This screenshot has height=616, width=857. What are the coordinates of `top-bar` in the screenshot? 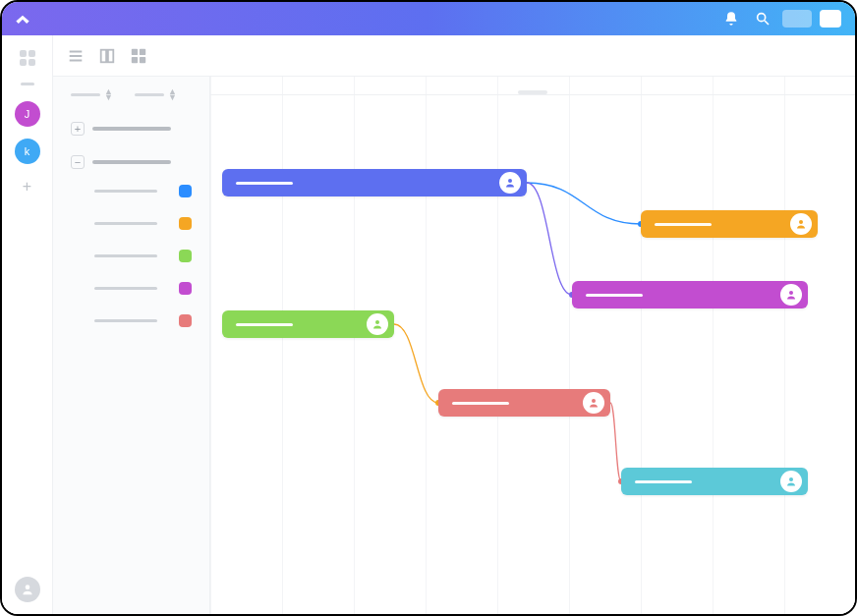 It's located at (428, 19).